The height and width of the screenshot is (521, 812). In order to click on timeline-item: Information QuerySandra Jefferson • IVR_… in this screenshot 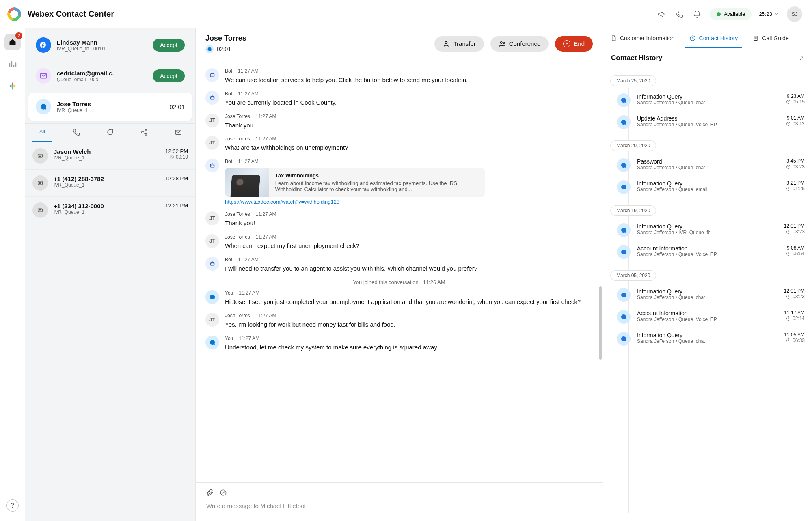, I will do `click(707, 230)`.